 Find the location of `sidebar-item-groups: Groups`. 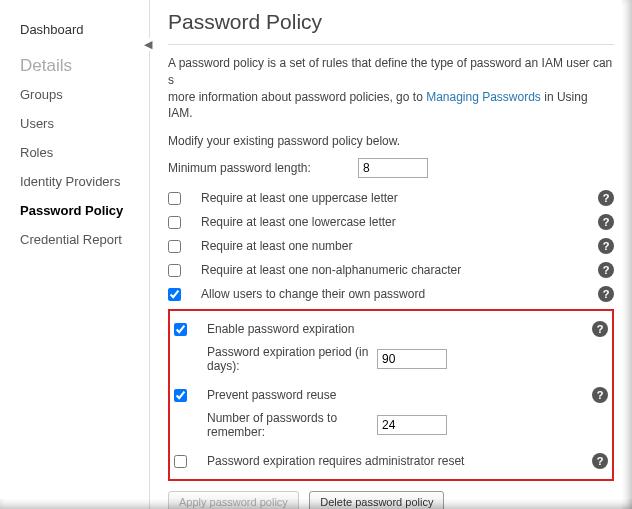

sidebar-item-groups: Groups is located at coordinates (84, 94).